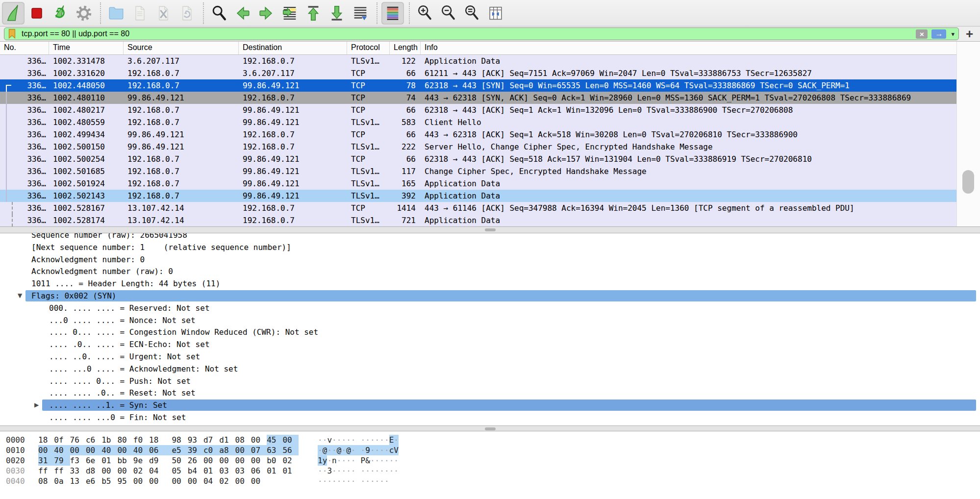  I want to click on zoom-out-button, so click(449, 13).